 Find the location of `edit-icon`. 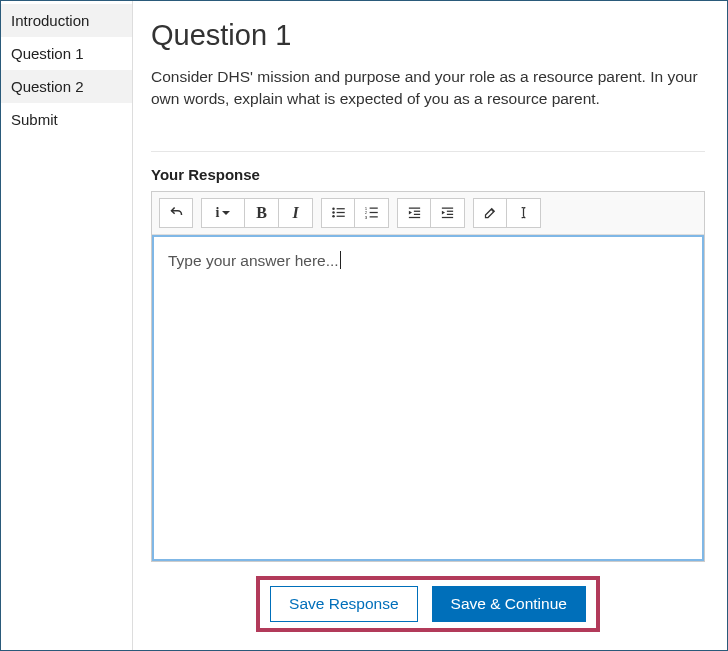

edit-icon is located at coordinates (490, 213).